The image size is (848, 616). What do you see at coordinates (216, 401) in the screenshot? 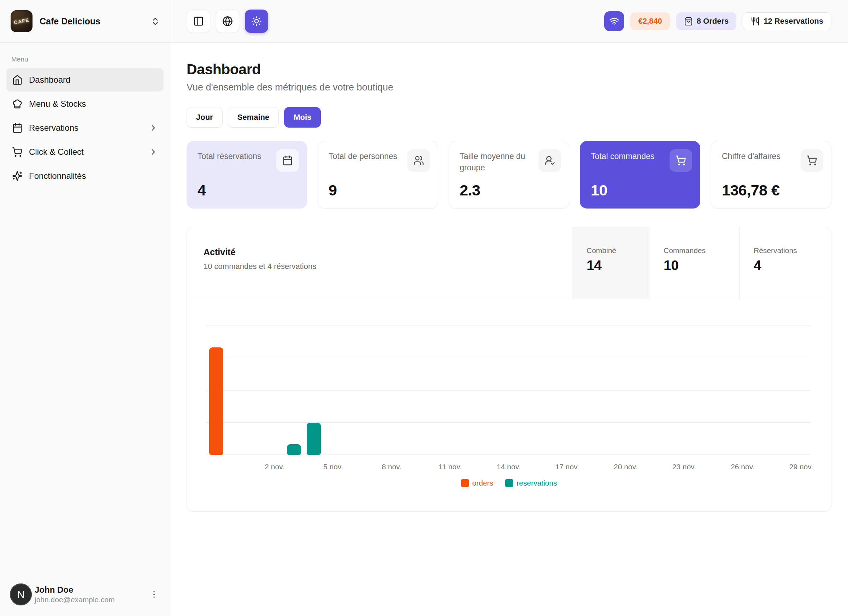
I see `chart-bar-orders` at bounding box center [216, 401].